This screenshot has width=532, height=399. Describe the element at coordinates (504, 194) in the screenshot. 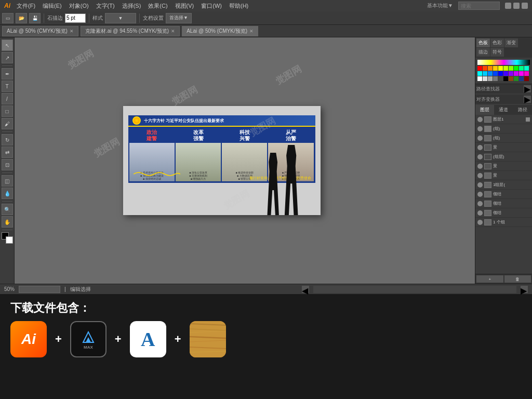

I see `layer-item-9: 领结` at that location.